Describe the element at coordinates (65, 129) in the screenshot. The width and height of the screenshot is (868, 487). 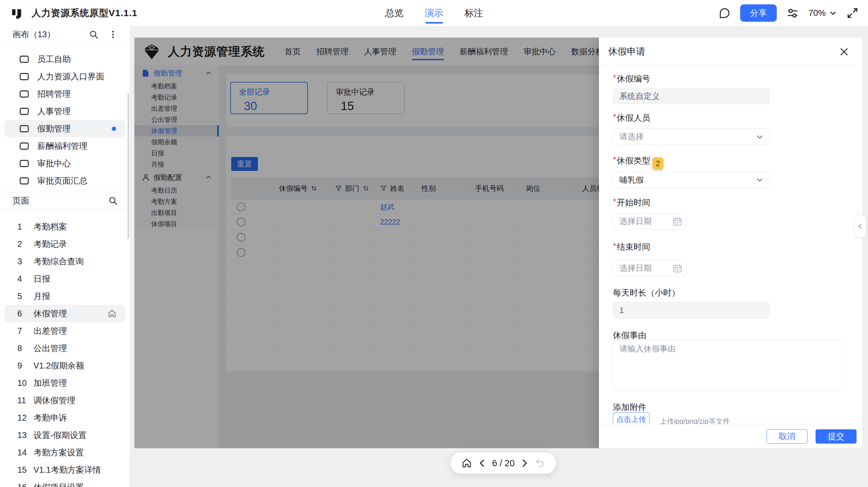
I see `canvas-item: 假勤管理` at that location.